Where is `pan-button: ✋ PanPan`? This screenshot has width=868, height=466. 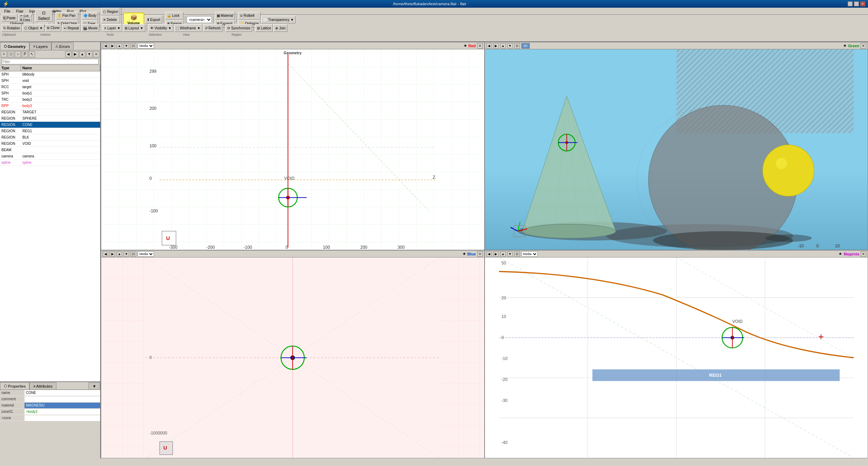
pan-button: ✋ PanPan is located at coordinates (67, 16).